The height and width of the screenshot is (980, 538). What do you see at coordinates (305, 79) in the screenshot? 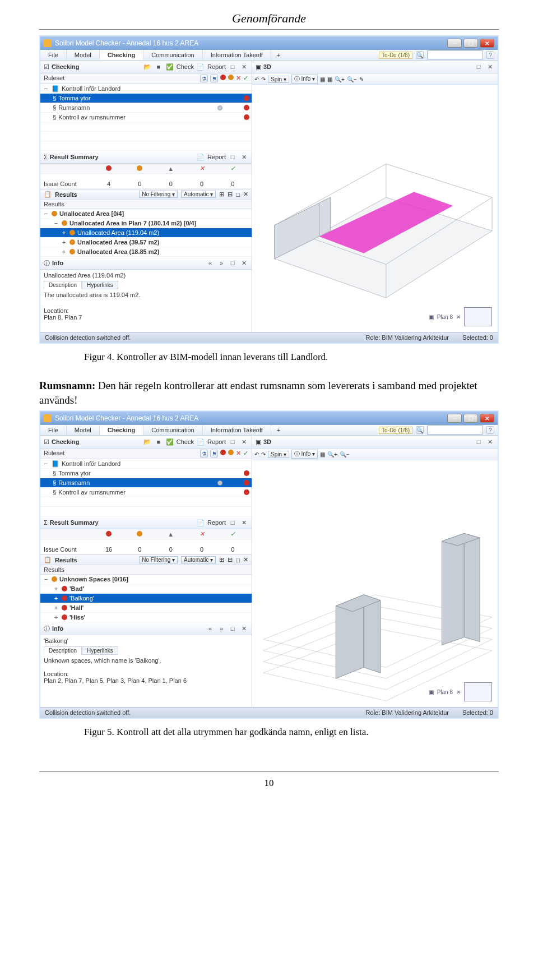
I see `info-dd: ⓘ Info ▾` at bounding box center [305, 79].